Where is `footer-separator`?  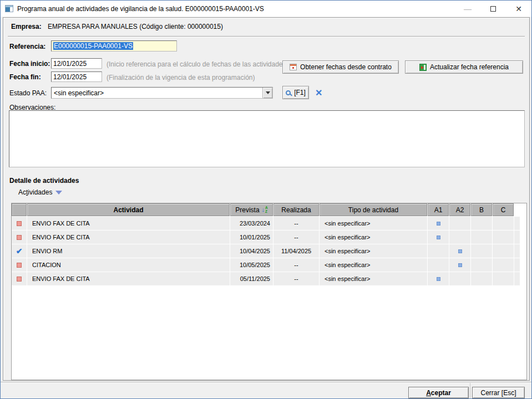 footer-separator is located at coordinates (266, 382).